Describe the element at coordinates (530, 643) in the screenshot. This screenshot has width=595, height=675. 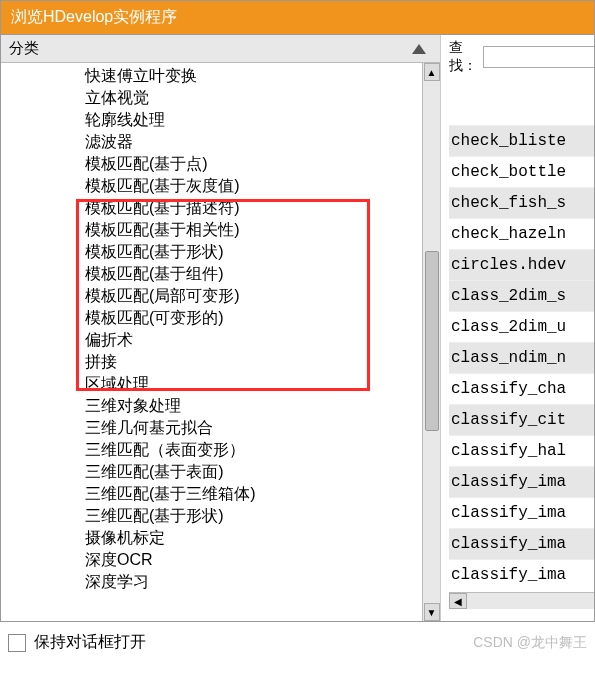
I see `watermark: CSDN @龙中舞王` at that location.